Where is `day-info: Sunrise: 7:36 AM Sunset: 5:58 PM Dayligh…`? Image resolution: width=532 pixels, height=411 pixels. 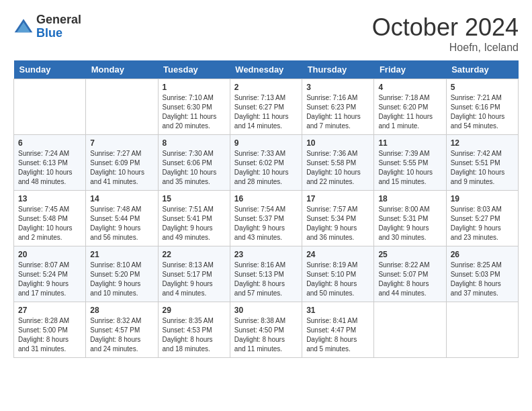
day-info: Sunrise: 7:36 AM Sunset: 5:58 PM Dayligh… is located at coordinates (338, 168).